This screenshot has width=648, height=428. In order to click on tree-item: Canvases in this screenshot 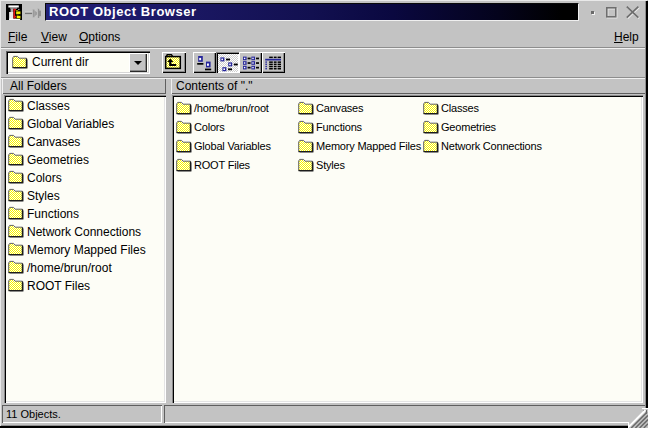, I will do `click(44, 142)`.